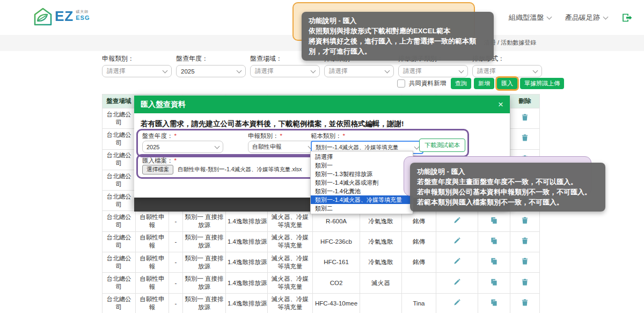 The height and width of the screenshot is (313, 644). I want to click on action-buttons: 查詢新增匯入單據辨識上傳, so click(508, 84).